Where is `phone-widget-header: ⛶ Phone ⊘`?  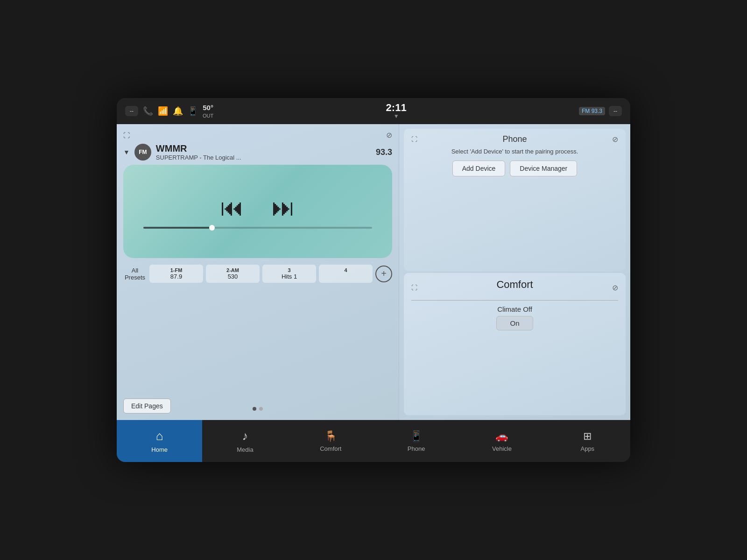 phone-widget-header: ⛶ Phone ⊘ is located at coordinates (514, 139).